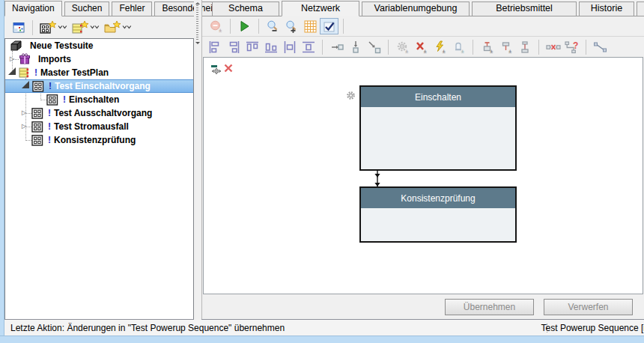  I want to click on lightning-plusminus-icon: ±, so click(440, 47).